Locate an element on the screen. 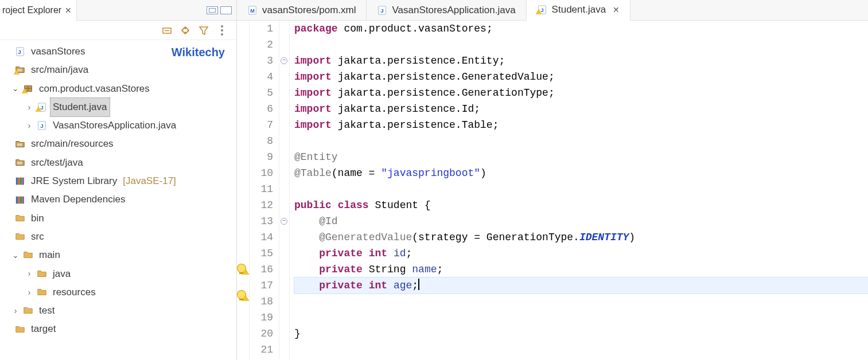 This screenshot has height=360, width=868. marker-ruler is located at coordinates (243, 190).